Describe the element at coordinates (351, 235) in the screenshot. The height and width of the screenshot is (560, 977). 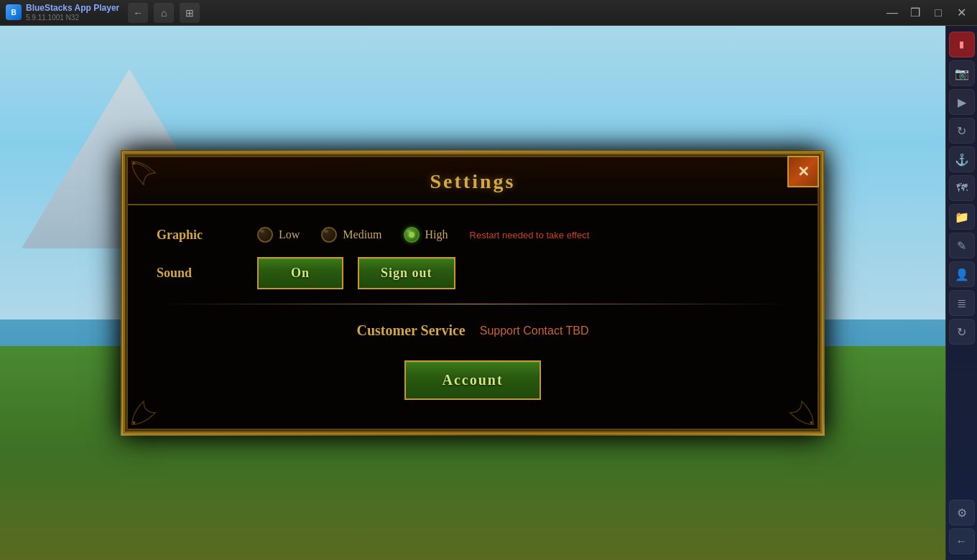
I see `graphic-medium-option: Medium` at that location.